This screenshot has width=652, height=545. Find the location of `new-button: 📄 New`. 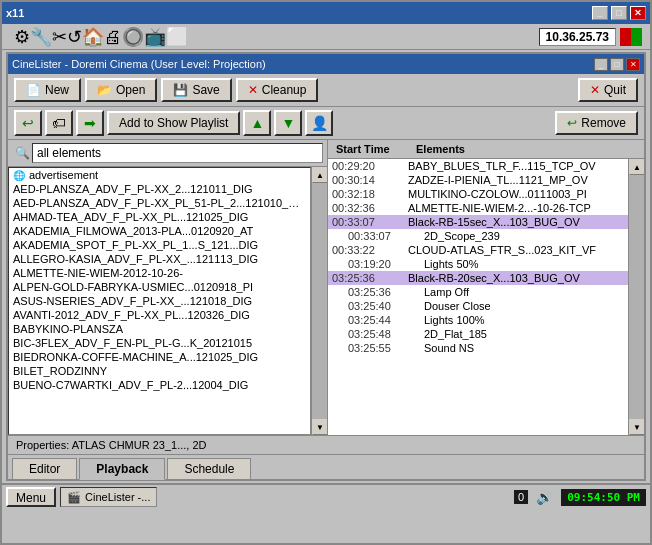

new-button: 📄 New is located at coordinates (48, 90).